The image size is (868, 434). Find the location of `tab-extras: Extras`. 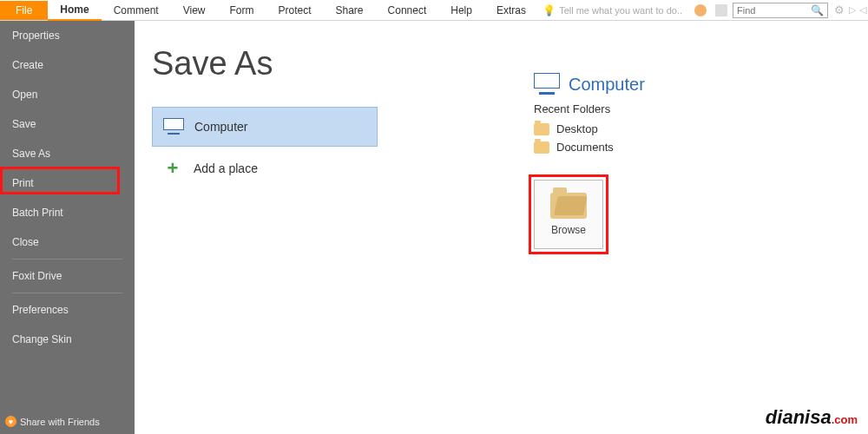

tab-extras: Extras is located at coordinates (511, 10).